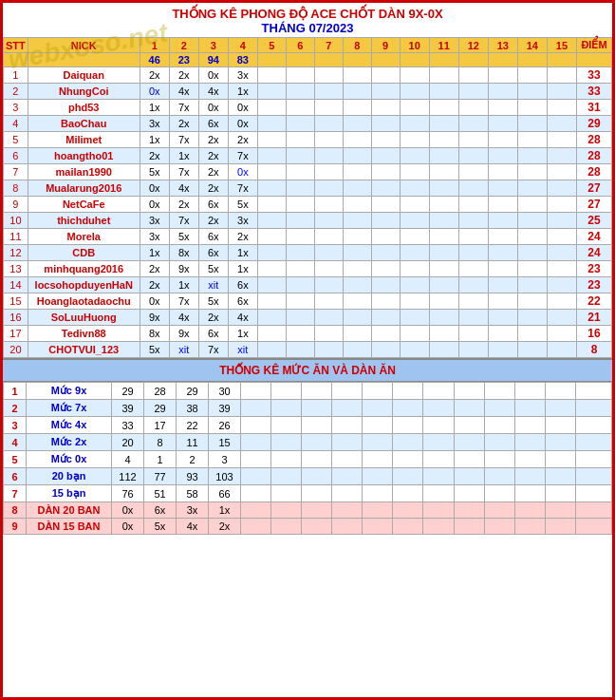 This screenshot has width=615, height=700. What do you see at coordinates (225, 511) in the screenshot?
I see `stats-value: 1x` at bounding box center [225, 511].